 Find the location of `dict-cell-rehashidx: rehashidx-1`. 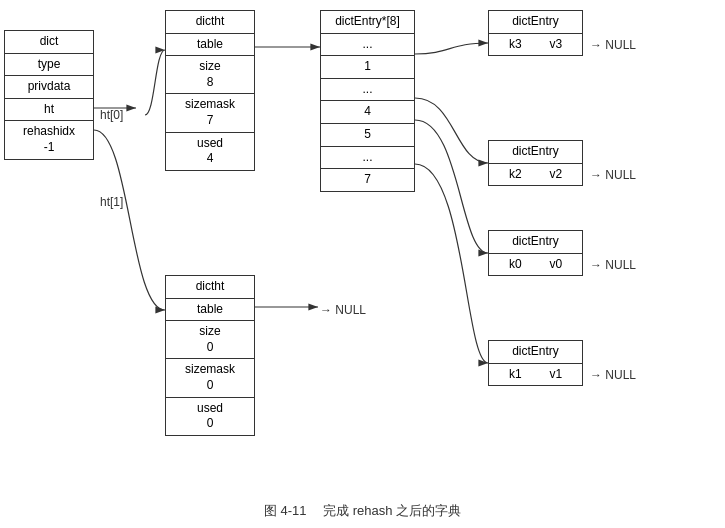

dict-cell-rehashidx: rehashidx-1 is located at coordinates (49, 140).